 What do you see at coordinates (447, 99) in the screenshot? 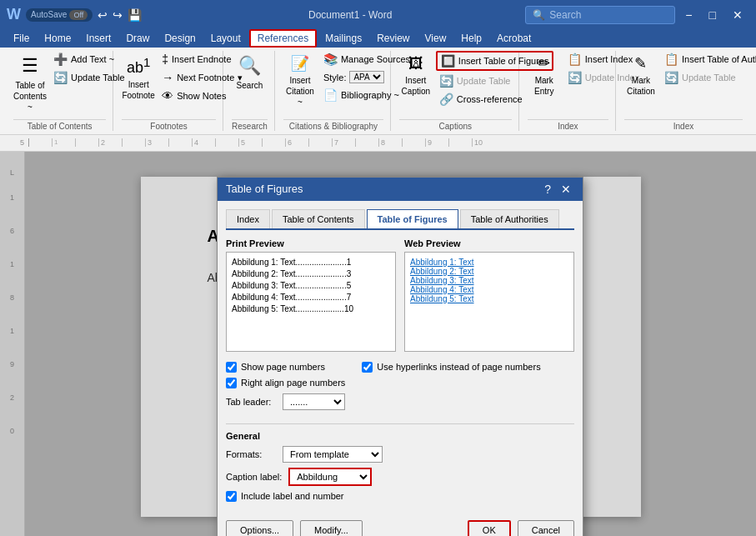
I see `cross-ref-icon: 🔗` at bounding box center [447, 99].